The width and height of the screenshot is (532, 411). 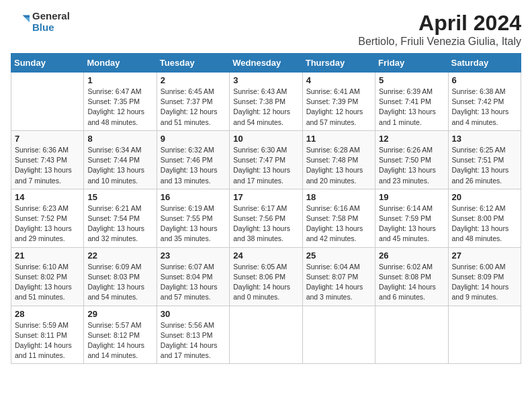 What do you see at coordinates (193, 160) in the screenshot?
I see `calendar-cell: 9Sunrise: 6:32 AM Sunset: 7:46 PM Daylig…` at bounding box center [193, 160].